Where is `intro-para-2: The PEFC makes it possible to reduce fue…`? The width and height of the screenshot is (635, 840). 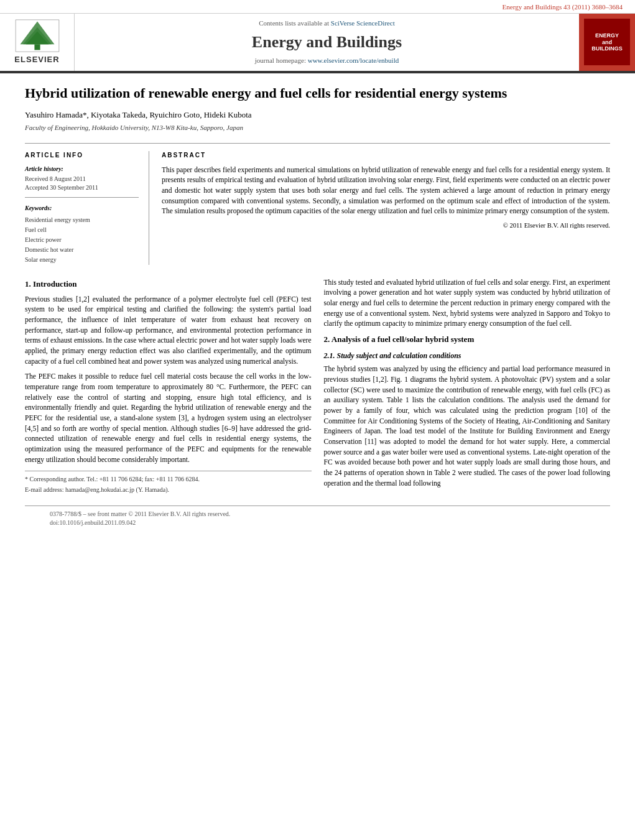
intro-para-2: The PEFC makes it possible to reduce fue… is located at coordinates (168, 418).